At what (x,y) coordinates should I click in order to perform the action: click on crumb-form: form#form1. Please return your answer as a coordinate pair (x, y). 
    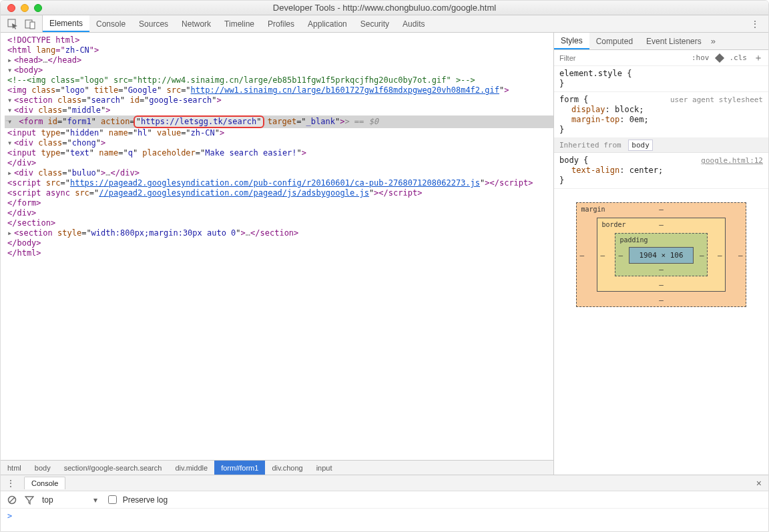
    Looking at the image, I should click on (240, 467).